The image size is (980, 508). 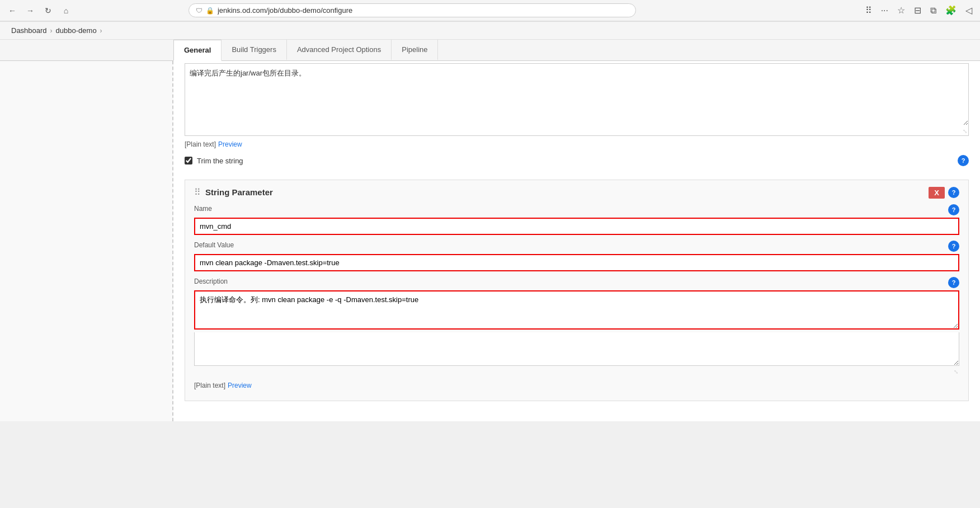 What do you see at coordinates (869, 10) in the screenshot?
I see `qr-icon: ⠿` at bounding box center [869, 10].